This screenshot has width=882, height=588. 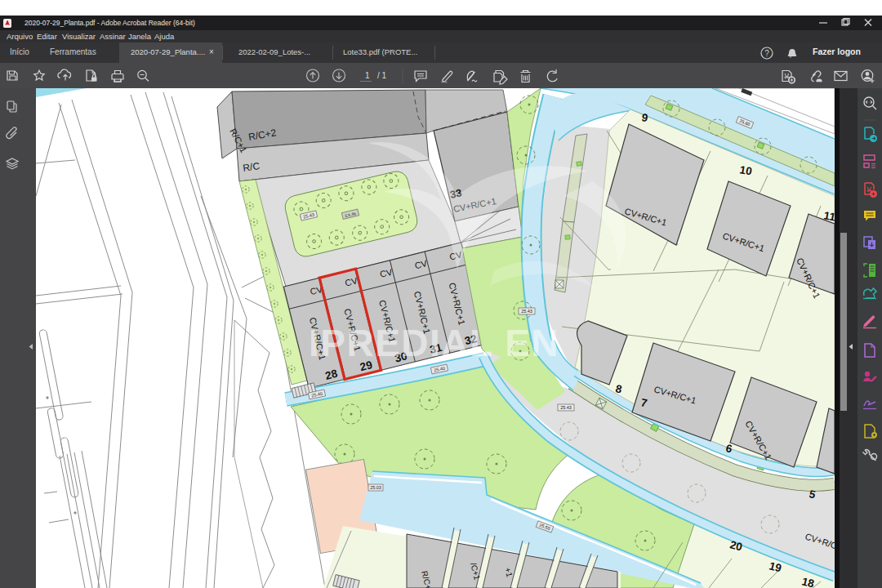 I want to click on svg-text: / 1, so click(x=382, y=75).